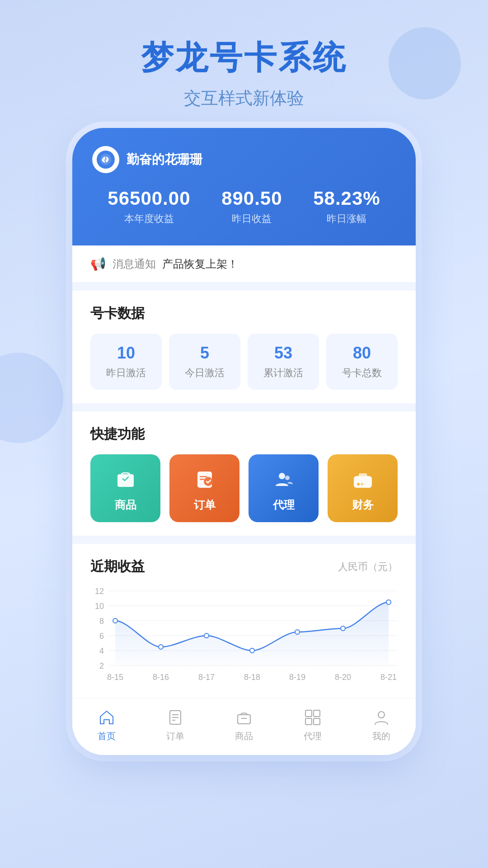 The height and width of the screenshot is (868, 488). I want to click on chart-title: 近期收益, so click(117, 567).